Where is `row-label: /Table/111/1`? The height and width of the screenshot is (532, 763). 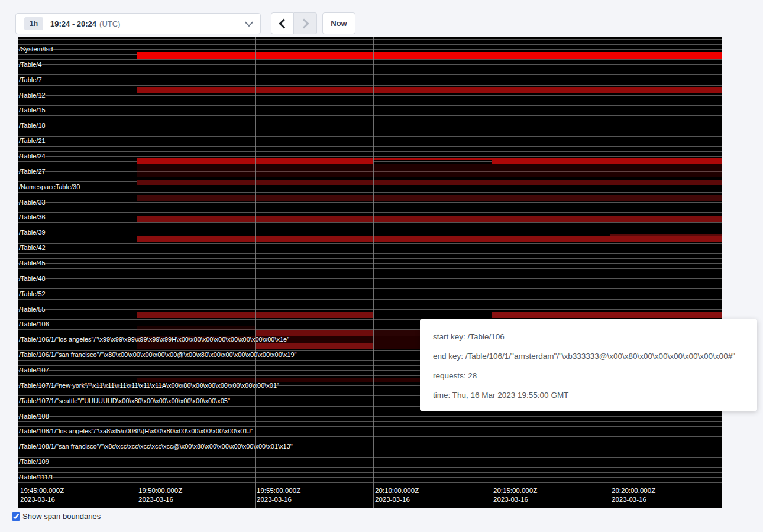
row-label: /Table/111/1 is located at coordinates (36, 477).